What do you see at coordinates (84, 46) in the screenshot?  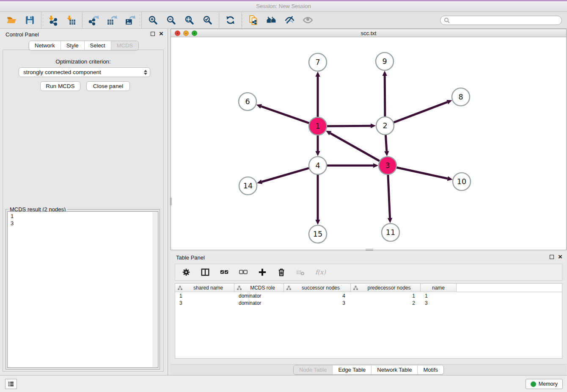 I see `control-panel-tabs: NetworkStyleSelectMCDS` at bounding box center [84, 46].